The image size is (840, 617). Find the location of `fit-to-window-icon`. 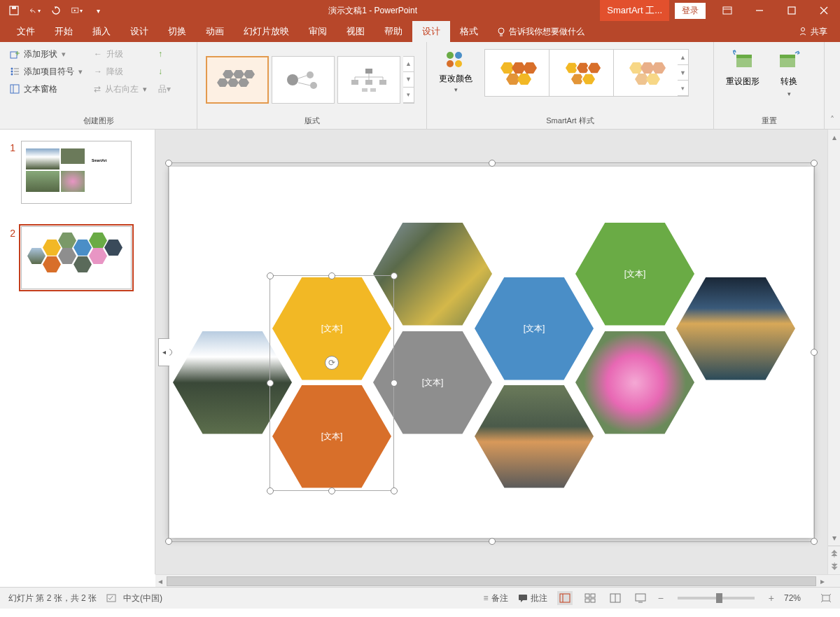

fit-to-window-icon is located at coordinates (826, 598).